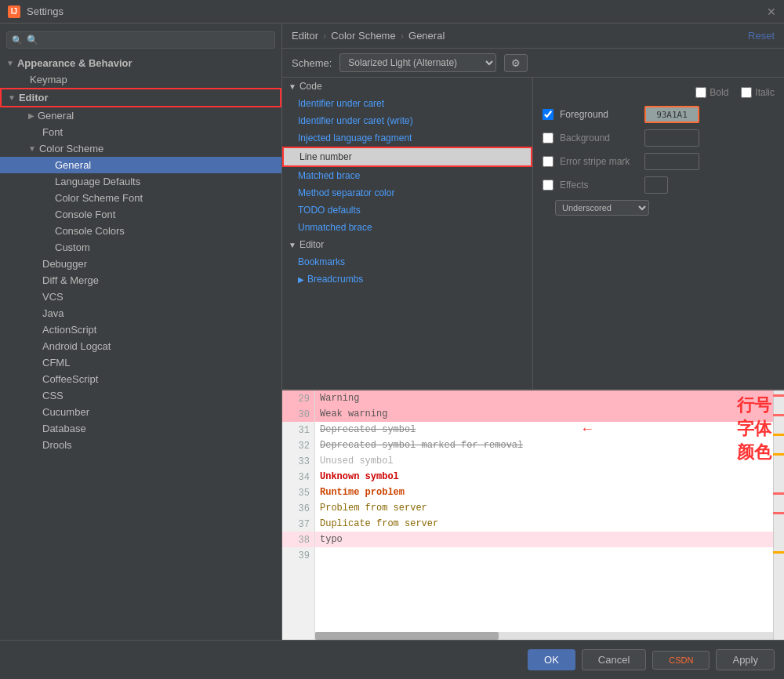  What do you see at coordinates (31, 116) in the screenshot?
I see `tree-arrow-general: ▶` at bounding box center [31, 116].